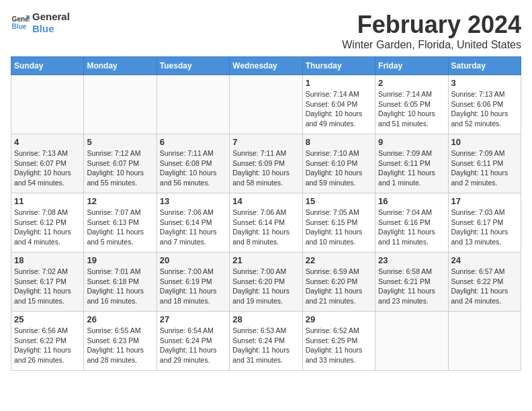  Describe the element at coordinates (193, 66) in the screenshot. I see `weekday-header-tuesday: Tuesday` at that location.